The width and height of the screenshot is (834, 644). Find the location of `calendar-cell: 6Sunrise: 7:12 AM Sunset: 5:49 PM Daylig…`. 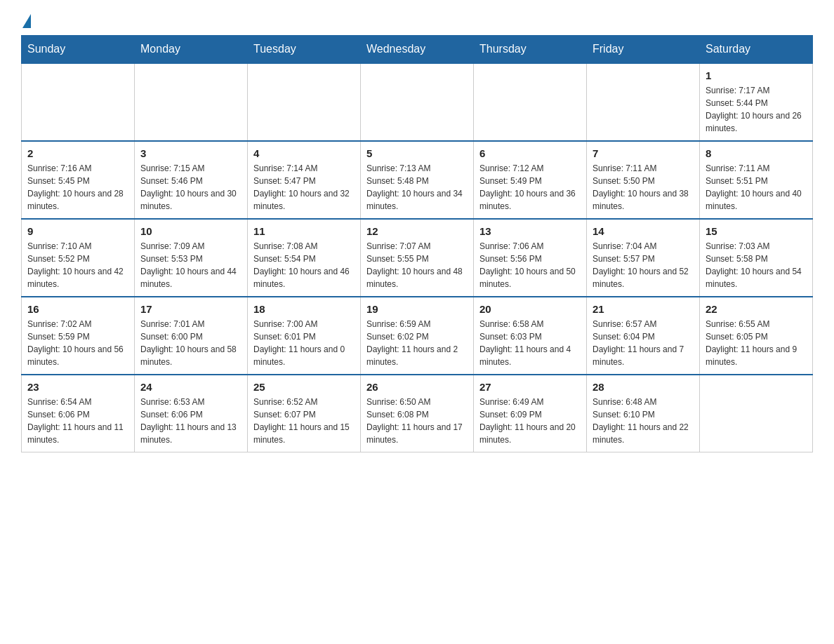

calendar-cell: 6Sunrise: 7:12 AM Sunset: 5:49 PM Daylig… is located at coordinates (531, 180).